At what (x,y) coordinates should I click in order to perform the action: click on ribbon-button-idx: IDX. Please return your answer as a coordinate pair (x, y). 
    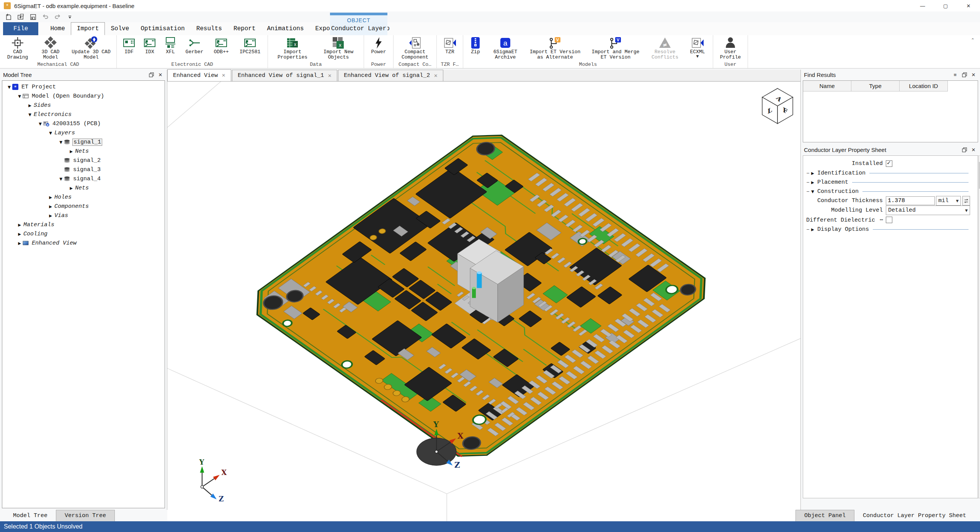
    Looking at the image, I should click on (150, 46).